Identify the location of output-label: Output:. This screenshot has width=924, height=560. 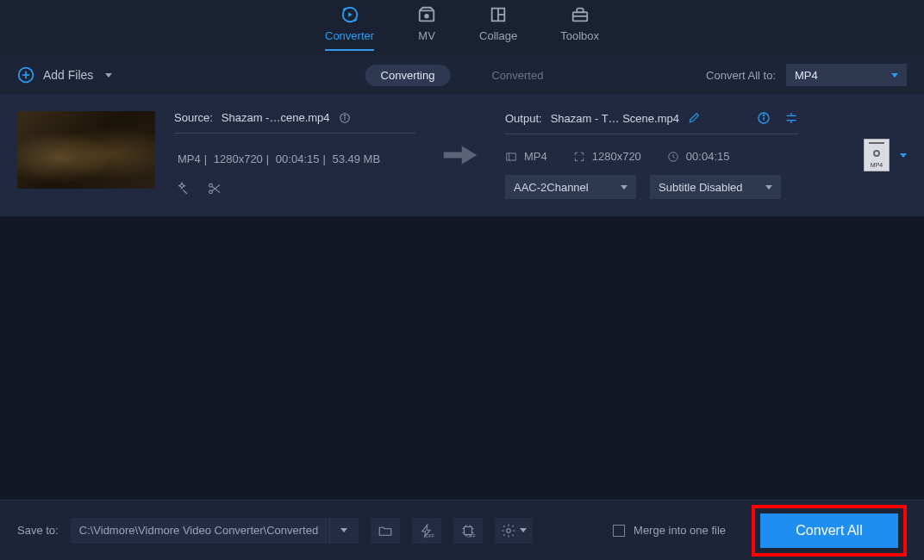
(524, 119).